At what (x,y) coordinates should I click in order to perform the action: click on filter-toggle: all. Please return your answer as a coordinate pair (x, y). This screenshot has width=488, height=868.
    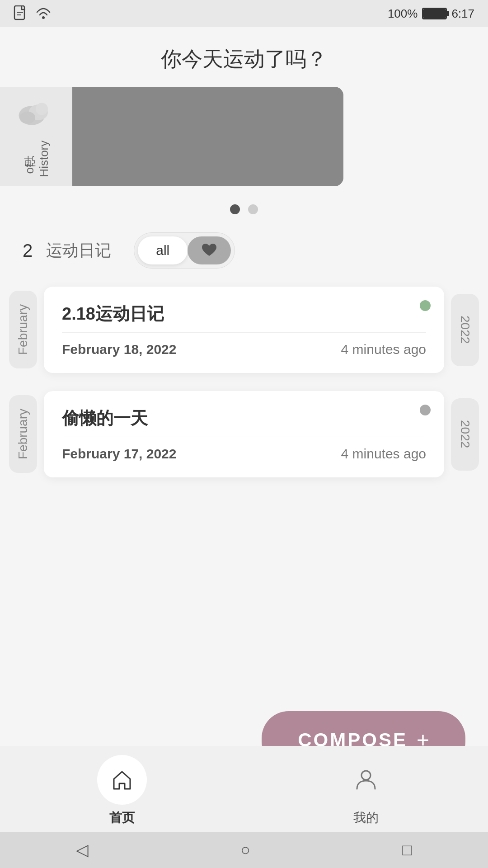
    Looking at the image, I should click on (184, 250).